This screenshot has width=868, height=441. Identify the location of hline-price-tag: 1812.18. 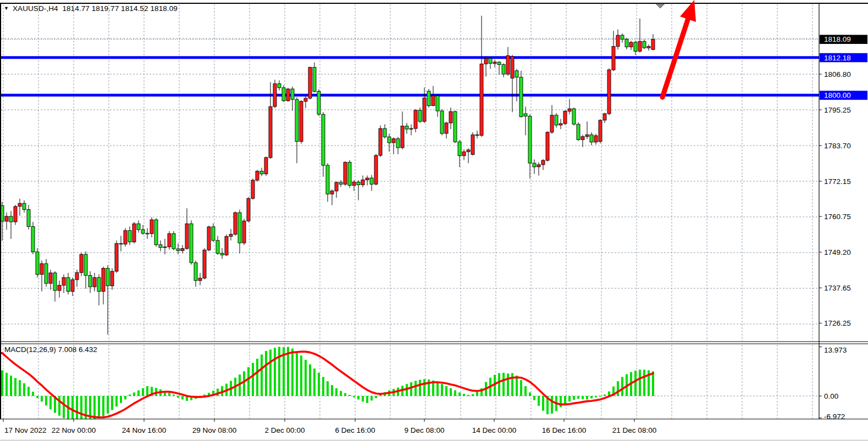
(838, 58).